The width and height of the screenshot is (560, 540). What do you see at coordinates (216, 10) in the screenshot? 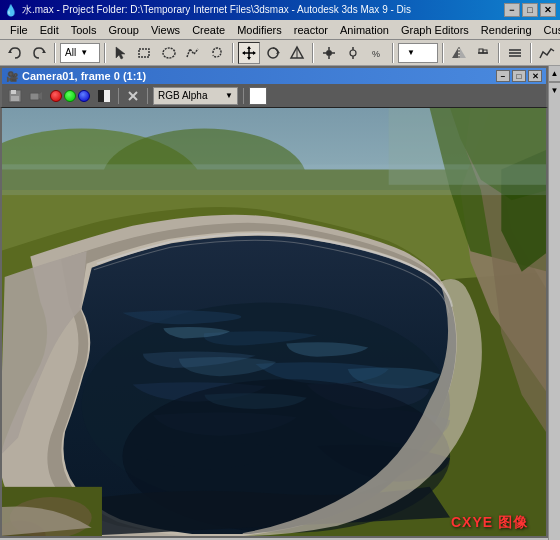
I see `app-title: 水.max - Project Folder: D:\Temporary Int…` at bounding box center [216, 10].